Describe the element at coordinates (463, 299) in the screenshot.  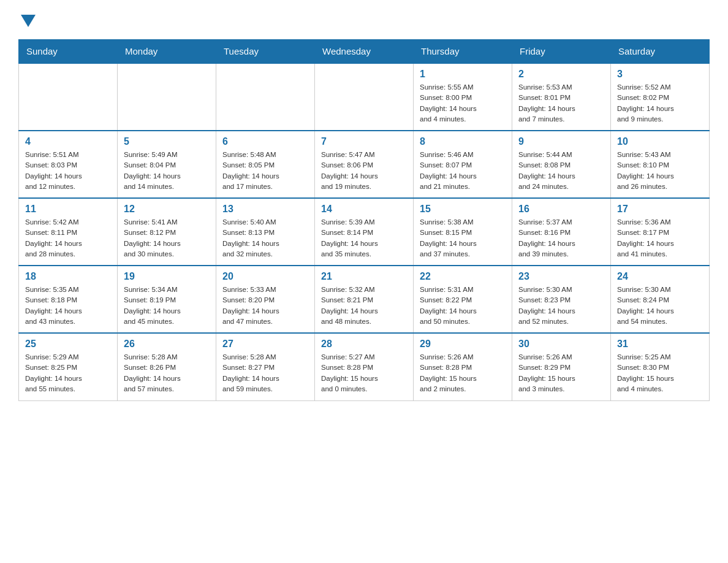
I see `calendar-cell: 22Sunrise: 5:31 AMSunset: 8:22 PMDayligh…` at that location.